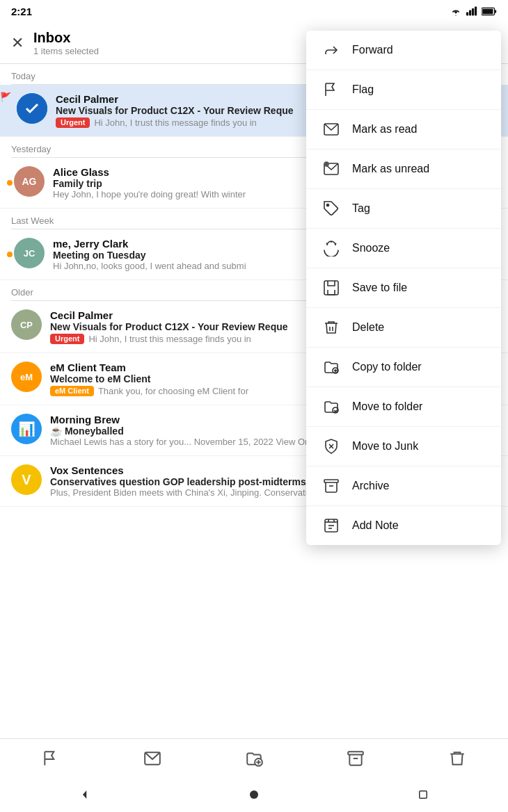  I want to click on menu-mark-read: Mark as read, so click(404, 129).